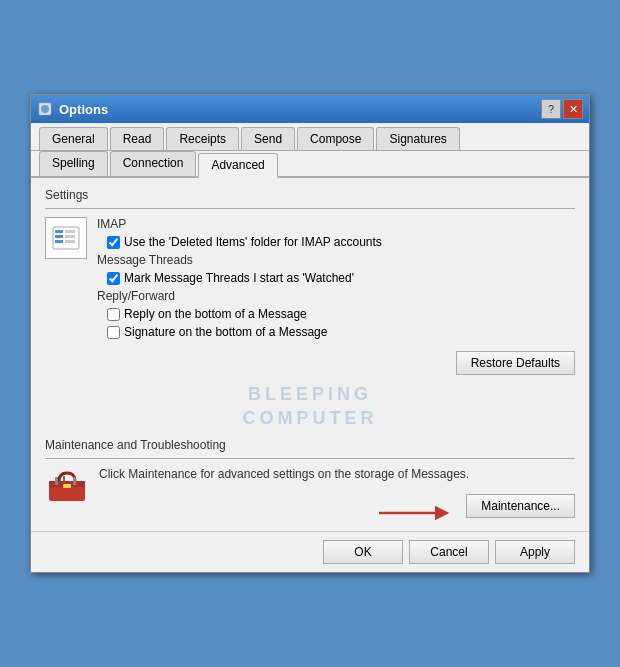  Describe the element at coordinates (336, 280) in the screenshot. I see `settings-options: IMAP Use the 'Deleted Items' folder for …` at that location.